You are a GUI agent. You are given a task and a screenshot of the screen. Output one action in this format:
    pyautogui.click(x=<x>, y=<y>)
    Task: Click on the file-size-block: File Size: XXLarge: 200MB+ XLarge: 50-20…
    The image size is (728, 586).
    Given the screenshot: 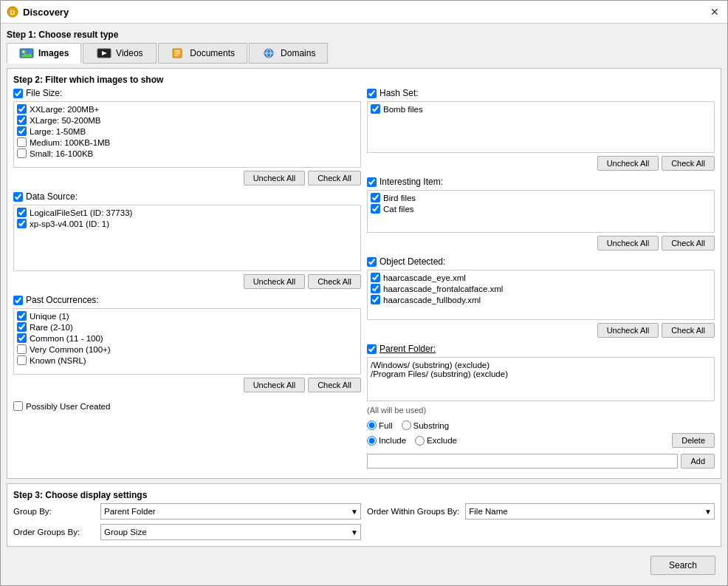 What is the action you would take?
    pyautogui.click(x=188, y=137)
    